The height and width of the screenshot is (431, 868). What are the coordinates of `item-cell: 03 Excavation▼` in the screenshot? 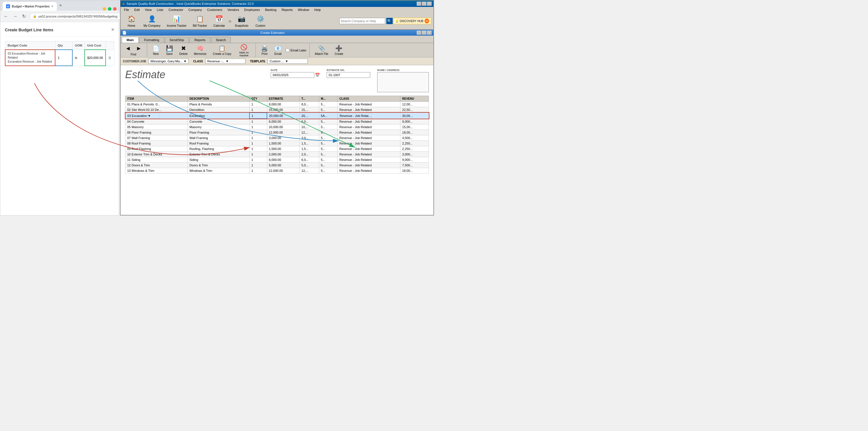 It's located at (143, 116).